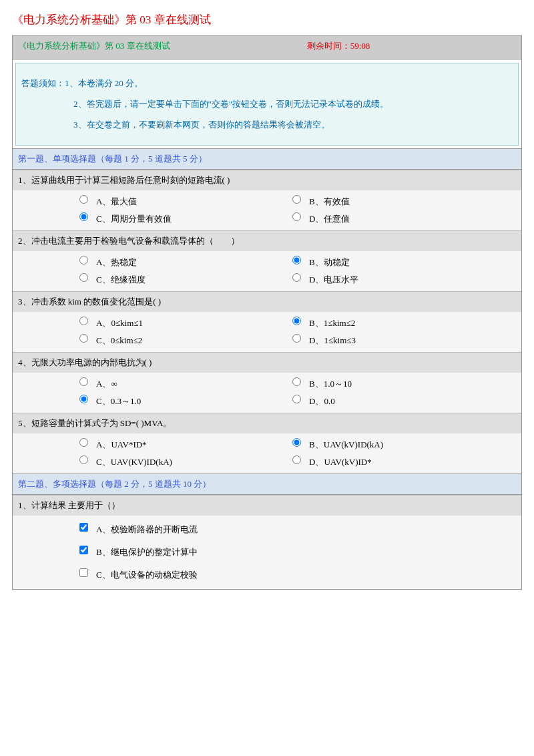 This screenshot has width=534, height=756. Describe the element at coordinates (84, 442) in the screenshot. I see `q5-radio-a` at that location.